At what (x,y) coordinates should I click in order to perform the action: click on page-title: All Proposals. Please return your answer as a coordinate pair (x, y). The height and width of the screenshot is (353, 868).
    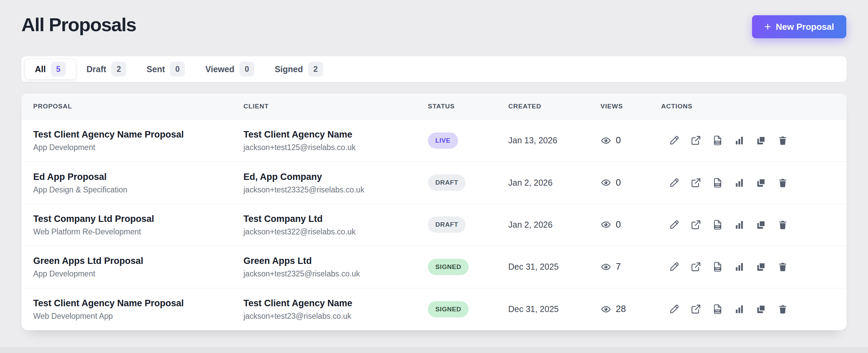
    Looking at the image, I should click on (79, 25).